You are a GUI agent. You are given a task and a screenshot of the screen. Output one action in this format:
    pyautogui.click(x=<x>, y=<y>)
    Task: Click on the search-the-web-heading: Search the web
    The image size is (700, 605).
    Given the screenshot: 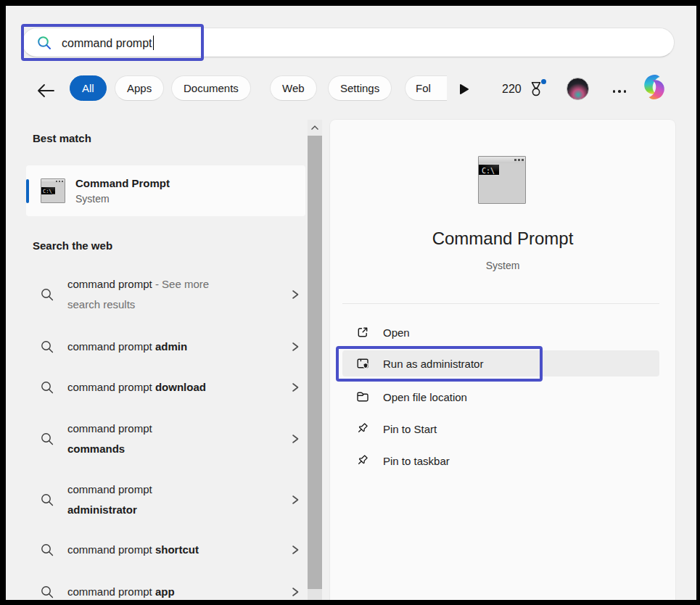 What is the action you would take?
    pyautogui.click(x=73, y=245)
    